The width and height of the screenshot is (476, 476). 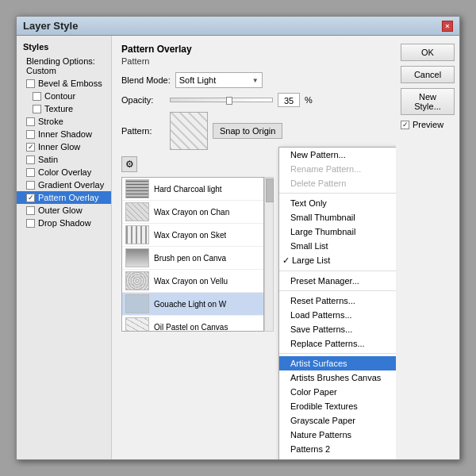 I want to click on opacity-row: Opacity: 35 %, so click(x=254, y=100).